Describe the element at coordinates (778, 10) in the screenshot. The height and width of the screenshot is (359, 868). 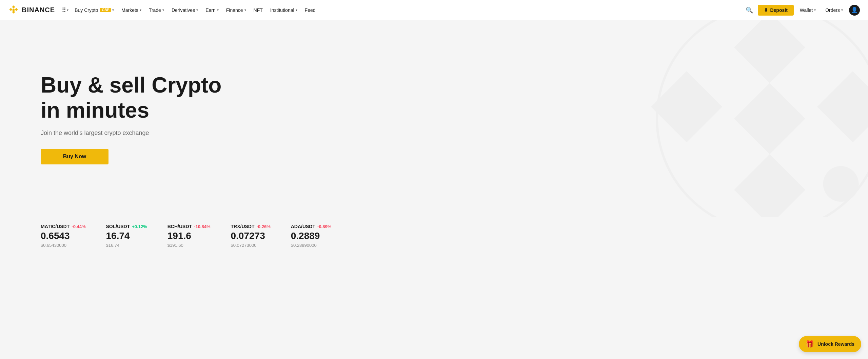
I see `deposit-label: Deposit` at that location.